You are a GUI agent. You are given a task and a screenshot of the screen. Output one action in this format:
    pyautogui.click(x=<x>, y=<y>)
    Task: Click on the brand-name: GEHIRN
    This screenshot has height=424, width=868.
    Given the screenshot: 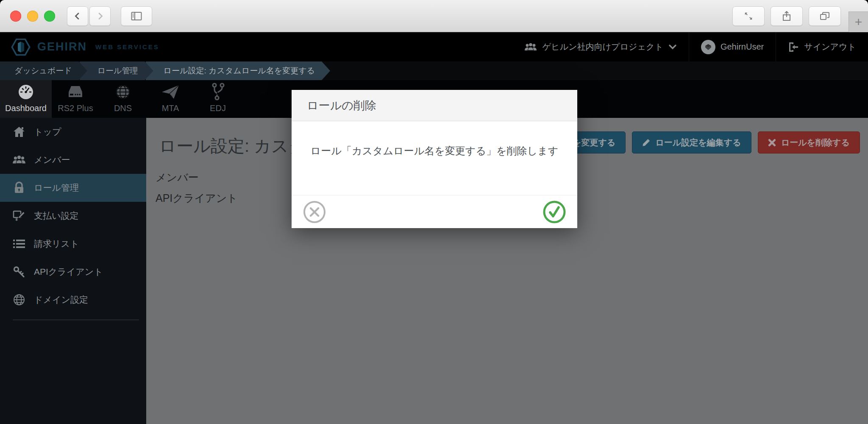 What is the action you would take?
    pyautogui.click(x=62, y=47)
    